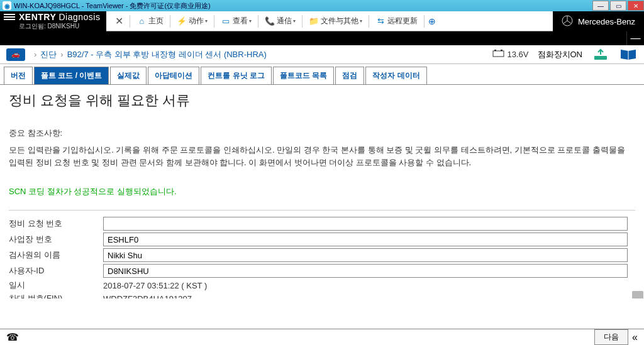 The width and height of the screenshot is (644, 345). Describe the element at coordinates (567, 21) in the screenshot. I see `mercedes-logo-icon` at that location.